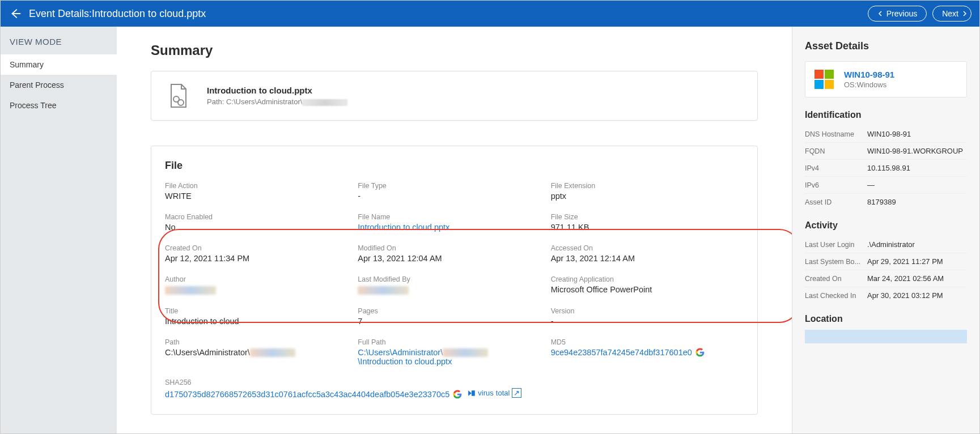 Image resolution: width=980 pixels, height=434 pixels. I want to click on identification-heading: Identification, so click(886, 115).